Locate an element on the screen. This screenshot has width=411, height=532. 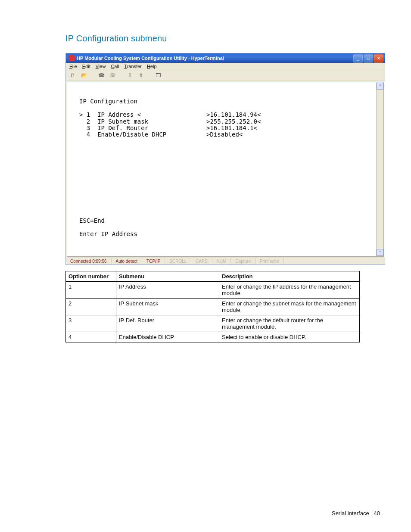
window-title: HP Modular Cooling System Configuration … is located at coordinates (215, 58).